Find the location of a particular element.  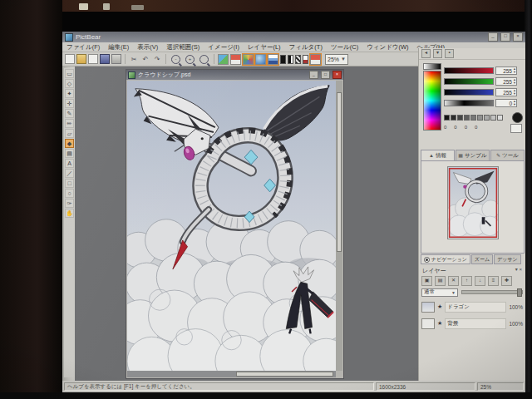

ellipse-tool: ○ is located at coordinates (70, 193).